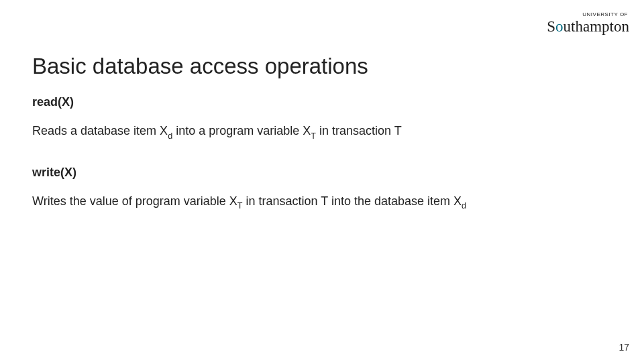 The width and height of the screenshot is (644, 362). What do you see at coordinates (322, 173) in the screenshot?
I see `write-operation-name: write(X)` at bounding box center [322, 173].